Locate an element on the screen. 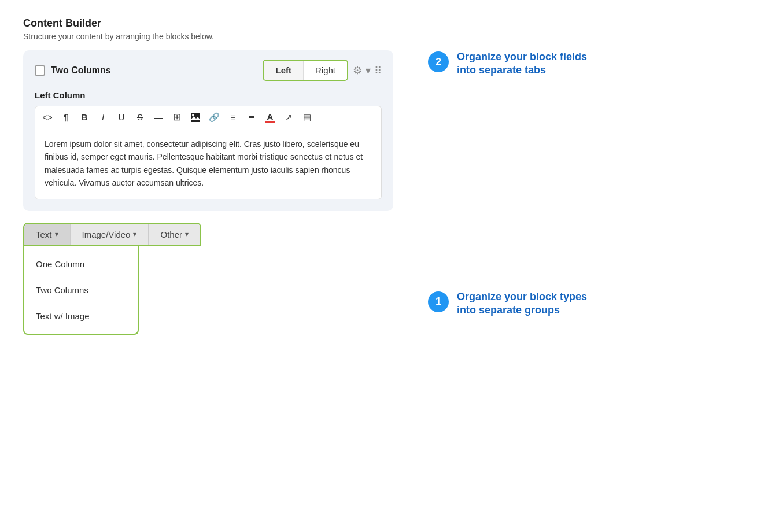  section-label: Left Column is located at coordinates (208, 95).